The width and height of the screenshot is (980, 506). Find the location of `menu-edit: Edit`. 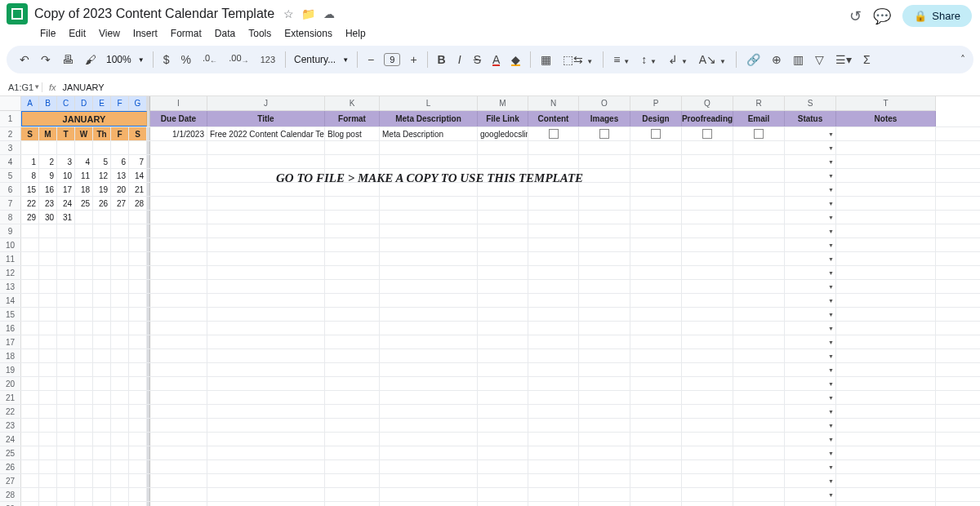

menu-edit: Edit is located at coordinates (77, 33).